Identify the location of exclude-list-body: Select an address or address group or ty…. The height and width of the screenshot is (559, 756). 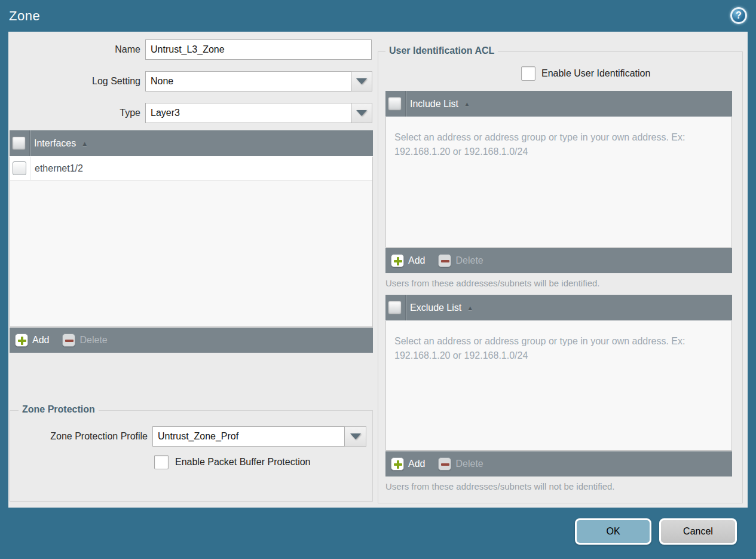
(559, 386).